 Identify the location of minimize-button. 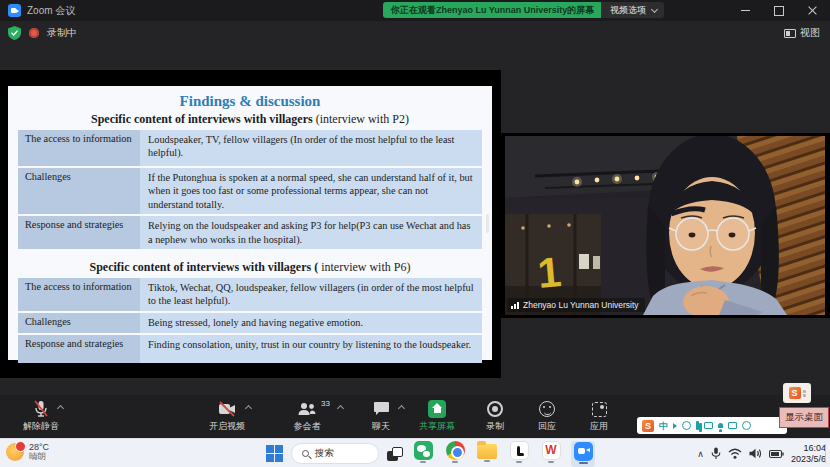
(745, 10).